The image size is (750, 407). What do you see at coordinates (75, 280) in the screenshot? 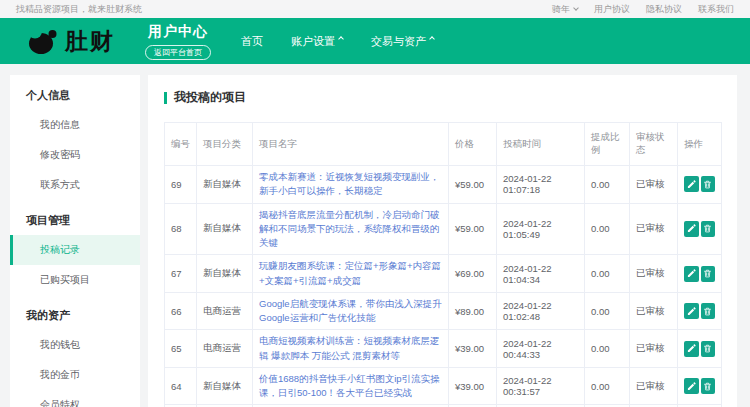
I see `sidebar-item-已购买项目: 已购买项目` at bounding box center [75, 280].